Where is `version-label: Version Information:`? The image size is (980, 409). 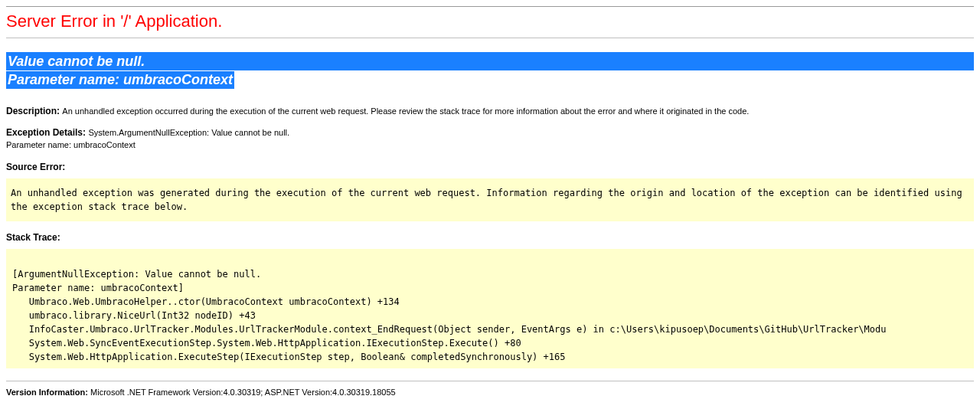 version-label: Version Information: is located at coordinates (47, 392).